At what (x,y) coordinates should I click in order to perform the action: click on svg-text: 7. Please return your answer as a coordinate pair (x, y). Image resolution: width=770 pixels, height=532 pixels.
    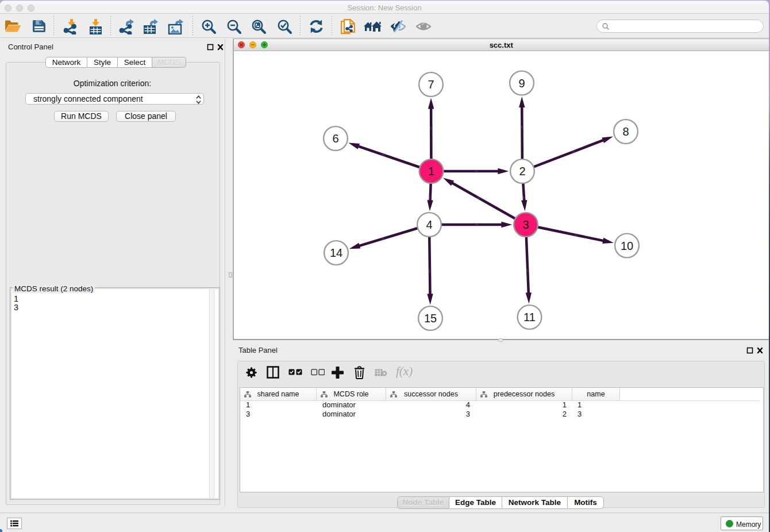
    Looking at the image, I should click on (431, 84).